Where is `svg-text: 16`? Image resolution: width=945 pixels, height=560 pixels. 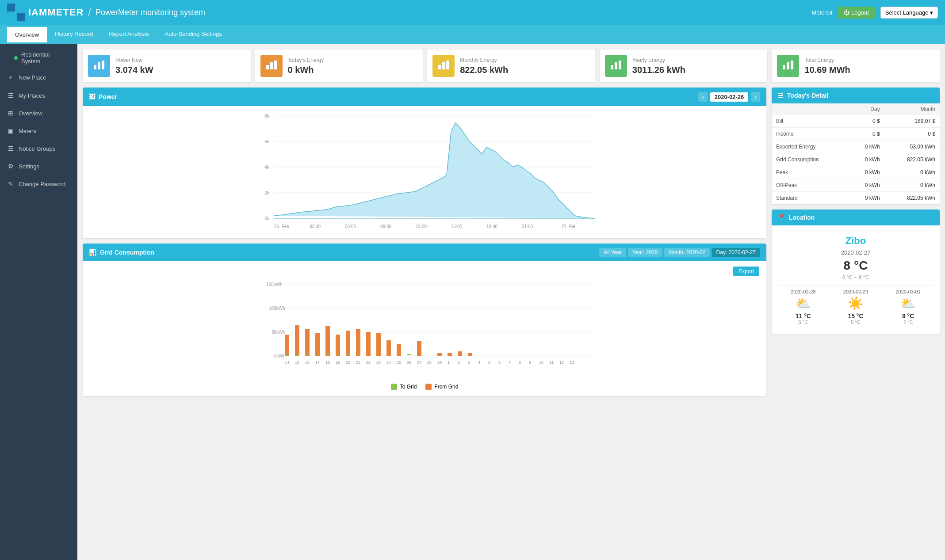
svg-text: 16 is located at coordinates (307, 362).